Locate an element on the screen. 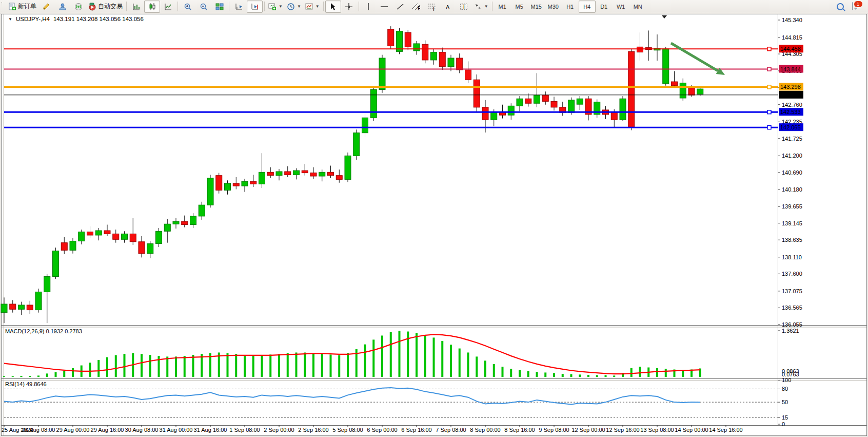  community-button is located at coordinates (63, 7).